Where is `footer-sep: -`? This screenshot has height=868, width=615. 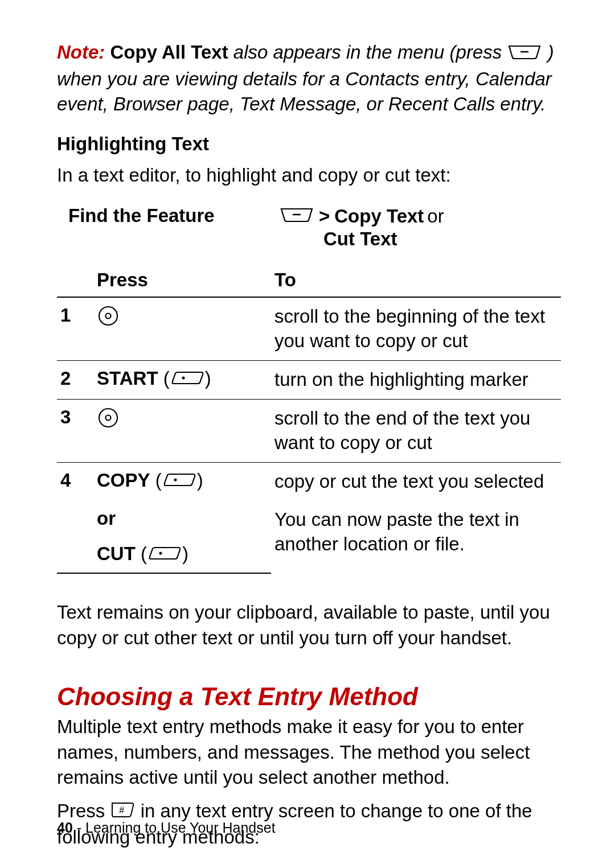
footer-sep: - is located at coordinates (79, 828).